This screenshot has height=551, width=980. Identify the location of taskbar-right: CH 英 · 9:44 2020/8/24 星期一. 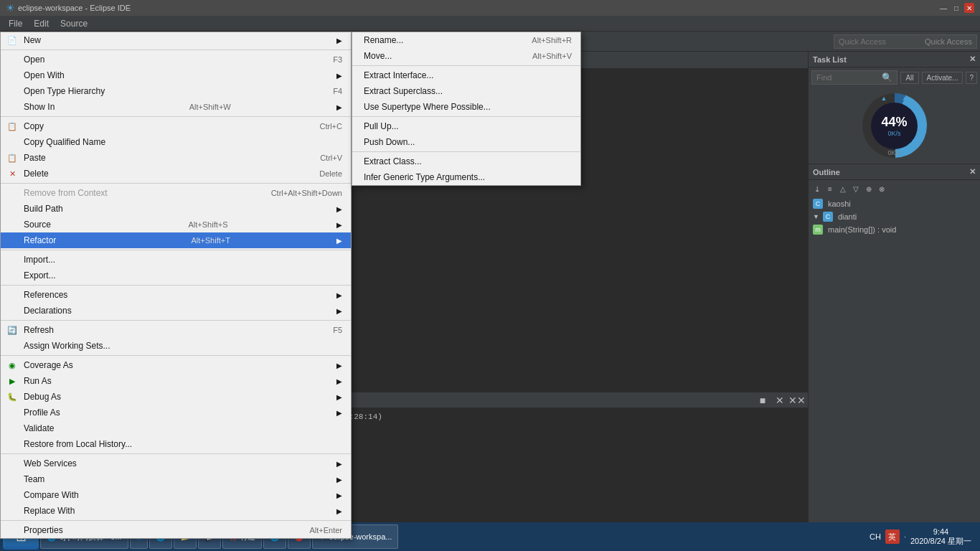
(923, 537).